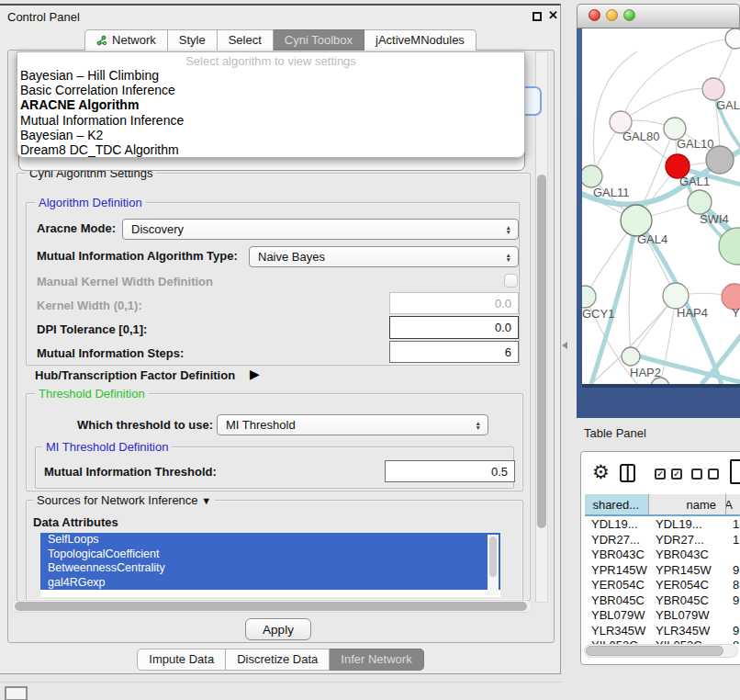 This screenshot has height=700, width=740. I want to click on attribute-list-item: TopologicalCoefficient, so click(270, 555).